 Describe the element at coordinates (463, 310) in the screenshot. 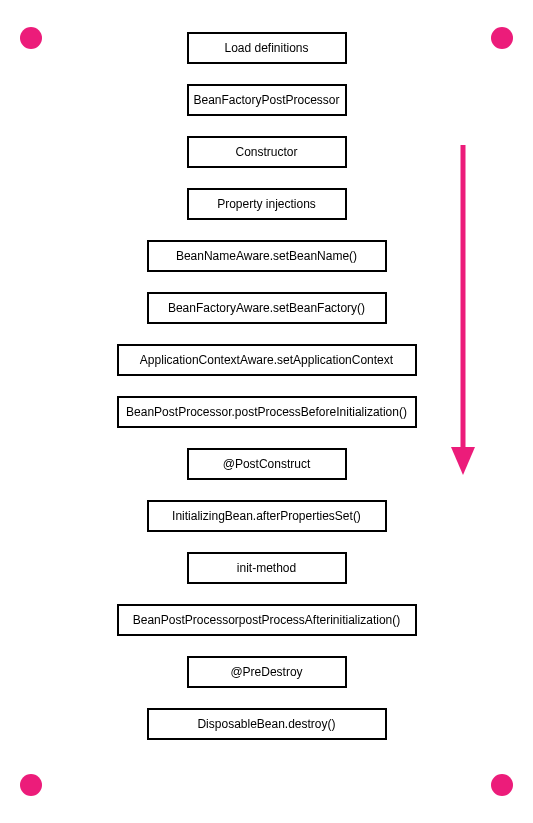

I see `flow-arrow` at that location.